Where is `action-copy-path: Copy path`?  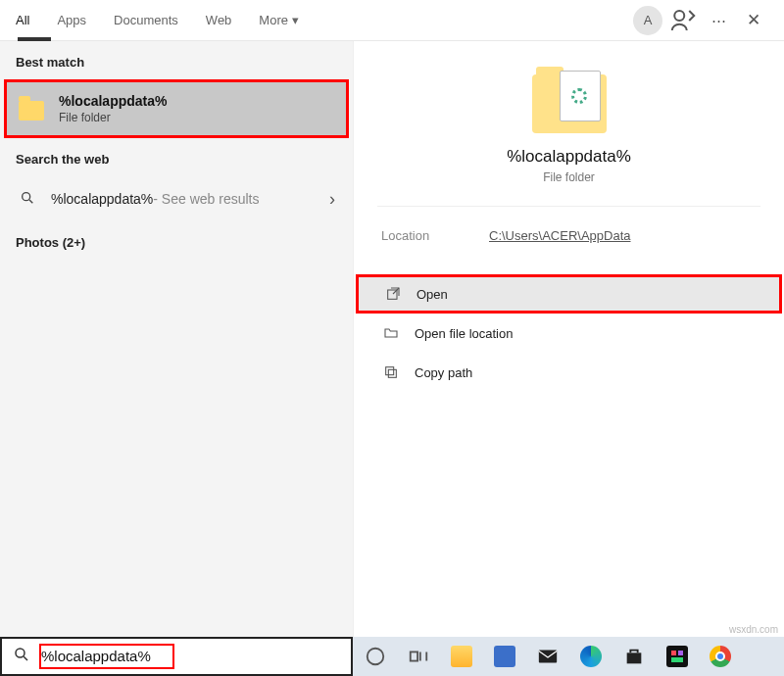 action-copy-path: Copy path is located at coordinates (568, 372).